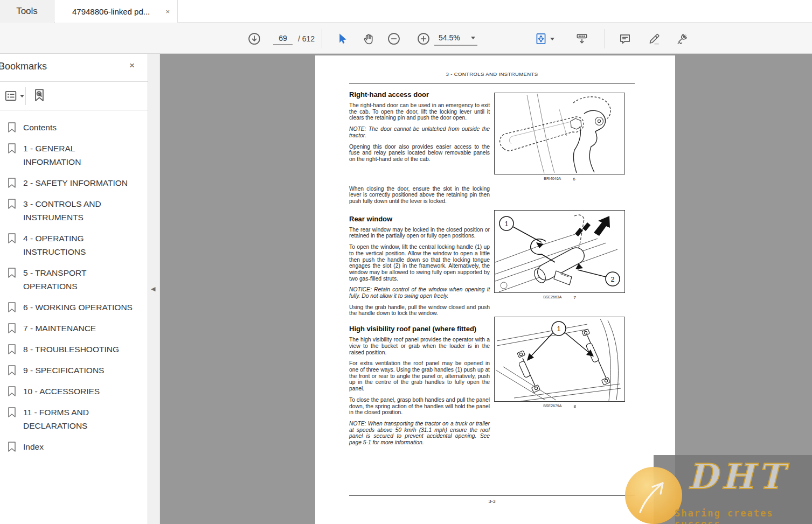 This screenshot has width=812, height=524. What do you see at coordinates (419, 219) in the screenshot?
I see `section-heading: Rear window` at bounding box center [419, 219].